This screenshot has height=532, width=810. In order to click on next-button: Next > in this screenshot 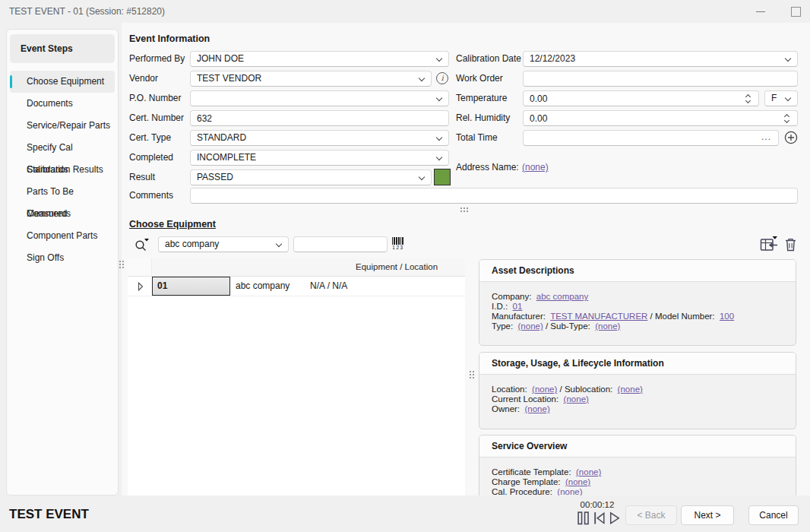, I will do `click(707, 515)`.